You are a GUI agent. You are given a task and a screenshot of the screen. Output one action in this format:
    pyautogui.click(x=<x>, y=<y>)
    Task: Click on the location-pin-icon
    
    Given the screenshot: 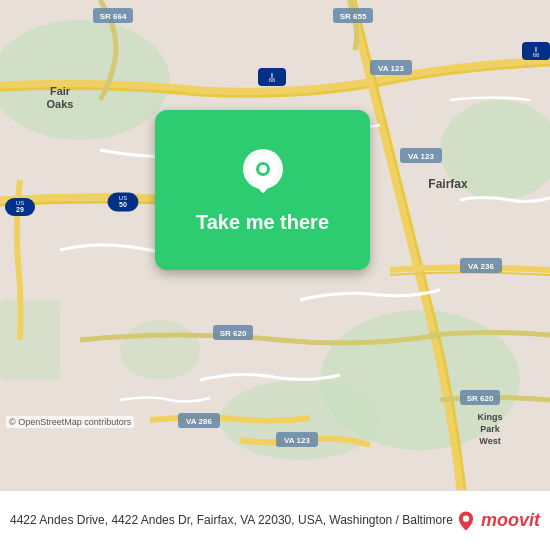 What is the action you would take?
    pyautogui.click(x=263, y=173)
    